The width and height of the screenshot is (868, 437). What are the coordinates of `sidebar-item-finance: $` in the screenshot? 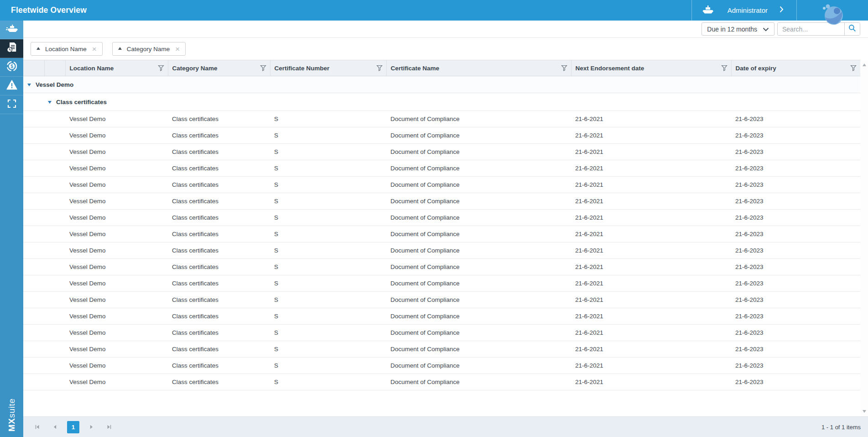 It's located at (12, 68).